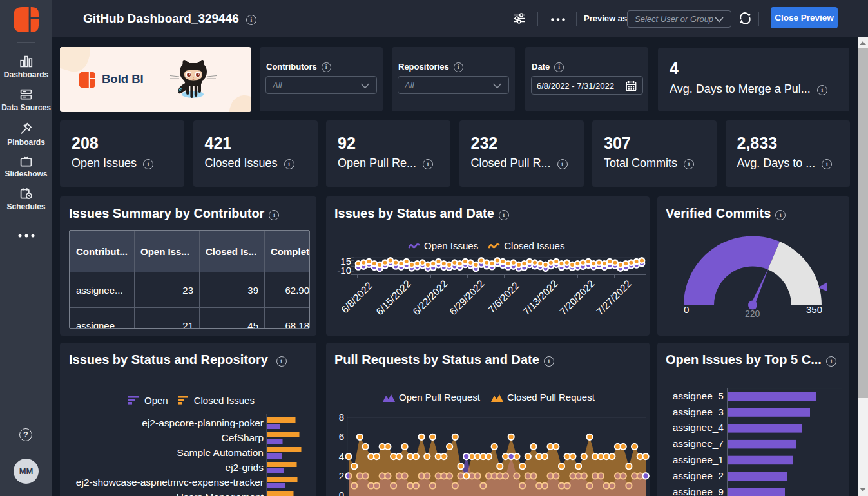 The height and width of the screenshot is (496, 868). I want to click on svg-text: 6/8/2022, so click(357, 298).